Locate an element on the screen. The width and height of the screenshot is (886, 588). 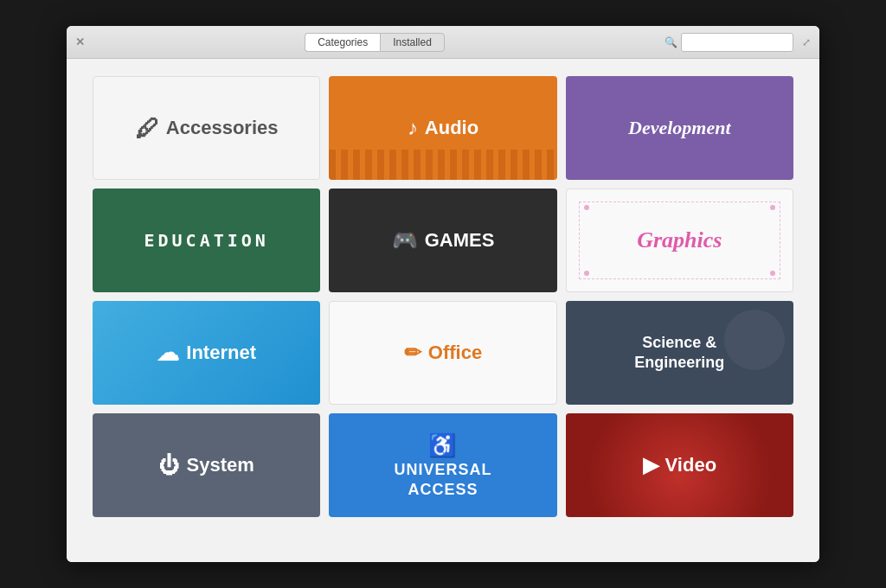
category-office: ✏ Office is located at coordinates (443, 353).